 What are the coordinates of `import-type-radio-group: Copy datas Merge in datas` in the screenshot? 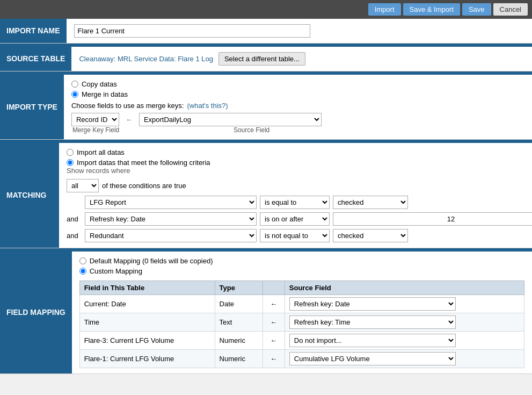 It's located at (298, 89).